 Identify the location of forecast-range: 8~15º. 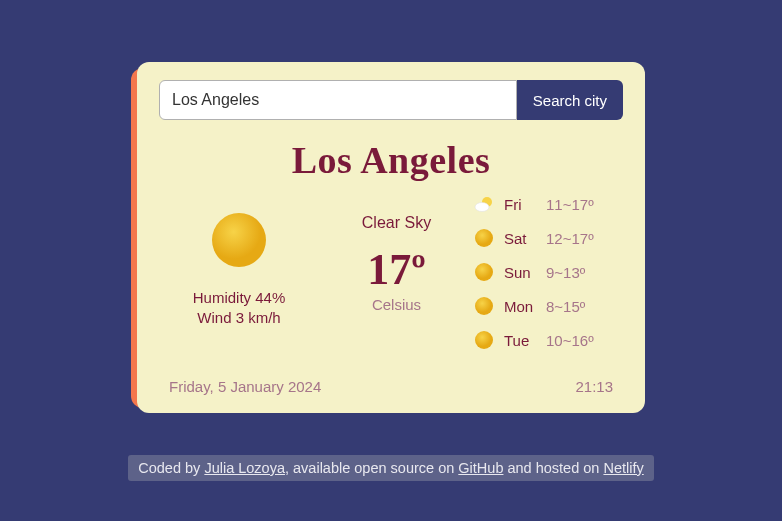
(566, 306).